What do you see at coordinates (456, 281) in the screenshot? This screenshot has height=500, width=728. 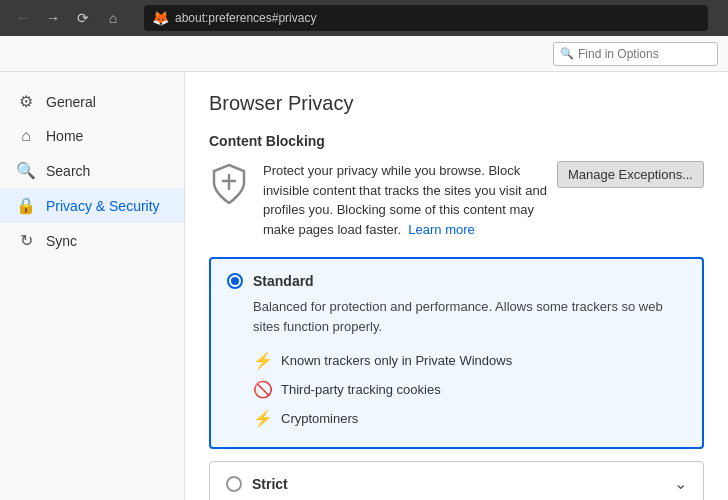 I see `standard-option-header: Standard` at bounding box center [456, 281].